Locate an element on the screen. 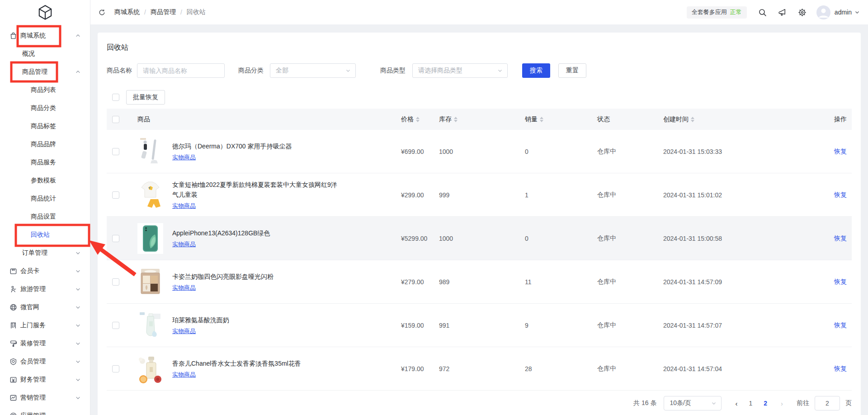 The width and height of the screenshot is (868, 415). sort-icon is located at coordinates (693, 119).